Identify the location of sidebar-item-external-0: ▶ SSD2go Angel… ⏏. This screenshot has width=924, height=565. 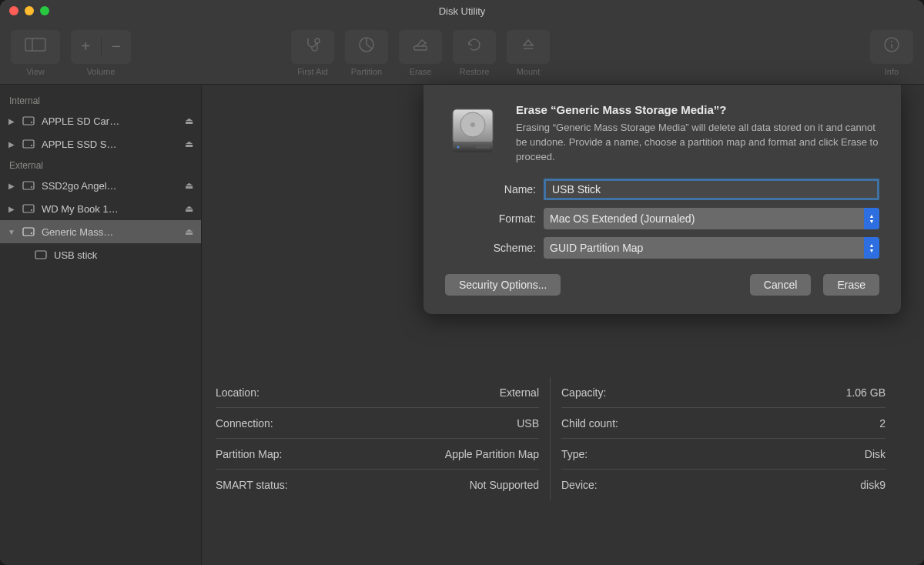
(100, 186).